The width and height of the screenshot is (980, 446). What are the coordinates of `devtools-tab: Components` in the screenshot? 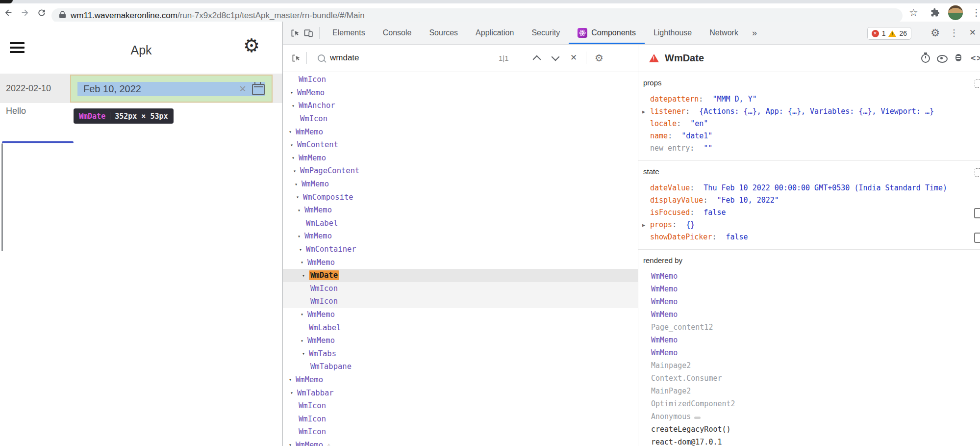 It's located at (607, 33).